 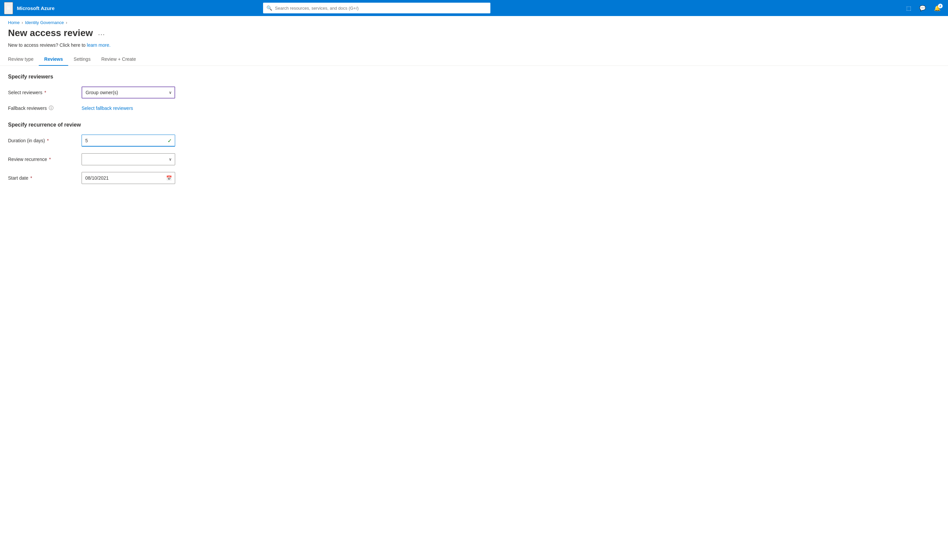 I want to click on learn-more-prefix: New to access reviews? Click here to, so click(x=47, y=45).